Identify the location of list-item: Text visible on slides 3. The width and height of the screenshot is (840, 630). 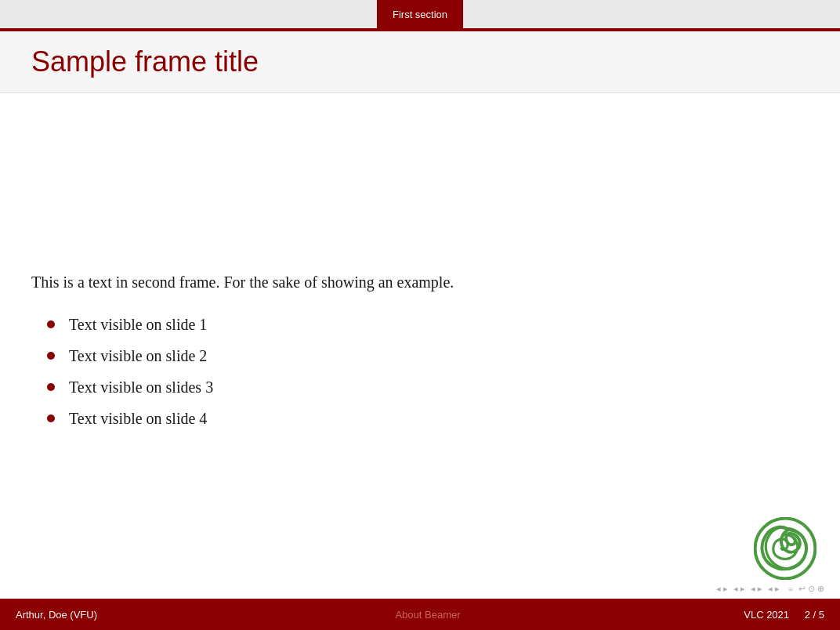
(428, 387).